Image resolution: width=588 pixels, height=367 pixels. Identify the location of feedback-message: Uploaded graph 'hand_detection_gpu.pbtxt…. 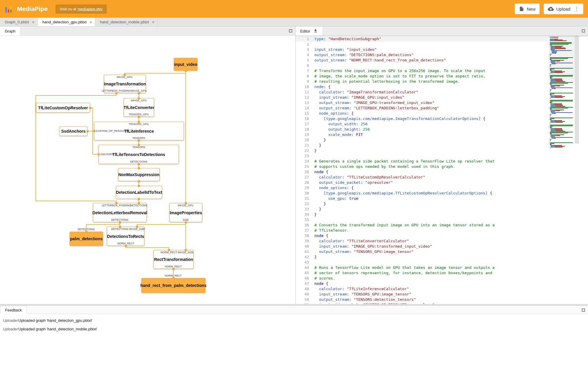
(55, 320).